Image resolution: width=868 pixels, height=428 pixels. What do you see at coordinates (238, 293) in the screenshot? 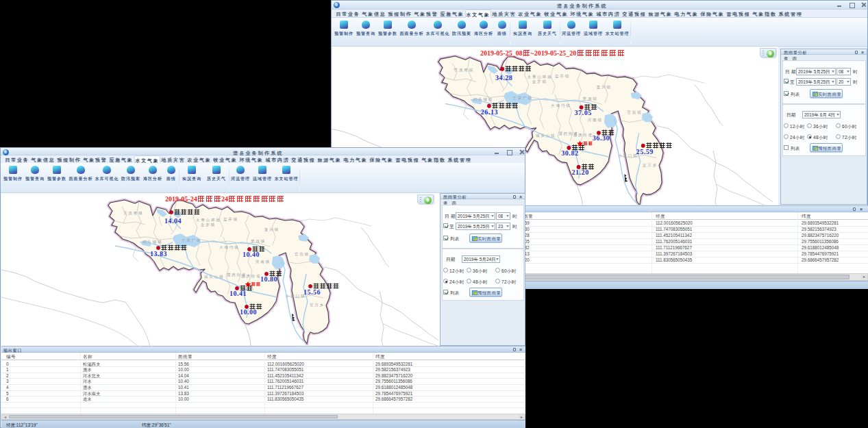
I see `svg-text: 10.41` at bounding box center [238, 293].